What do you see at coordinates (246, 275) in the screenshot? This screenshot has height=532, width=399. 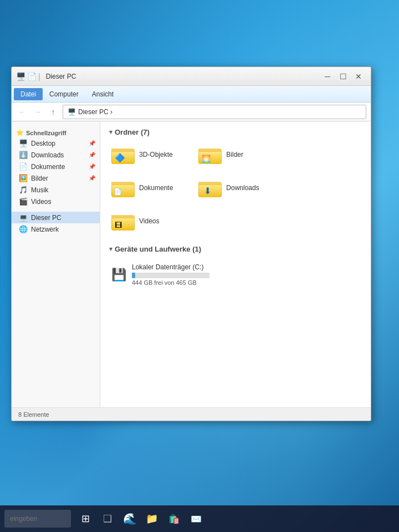 I see `drive-info: Lokaler Datenträger (C:) 444 GB frei von…` at bounding box center [246, 275].